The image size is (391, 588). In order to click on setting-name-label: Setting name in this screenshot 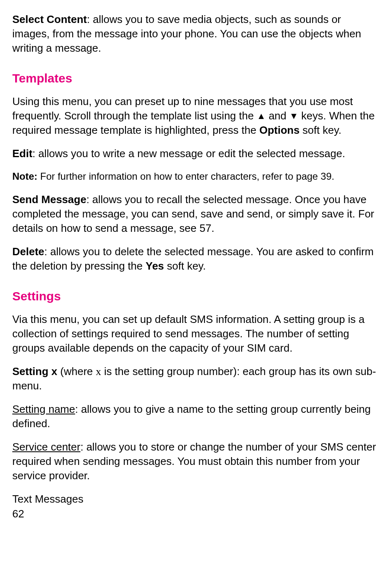, I will do `click(43, 409)`.